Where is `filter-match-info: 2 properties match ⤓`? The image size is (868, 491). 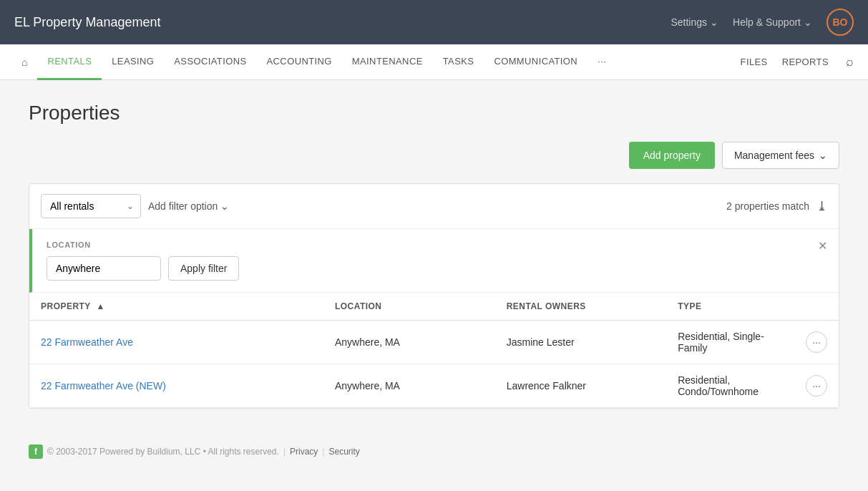 filter-match-info: 2 properties match ⤓ is located at coordinates (777, 206).